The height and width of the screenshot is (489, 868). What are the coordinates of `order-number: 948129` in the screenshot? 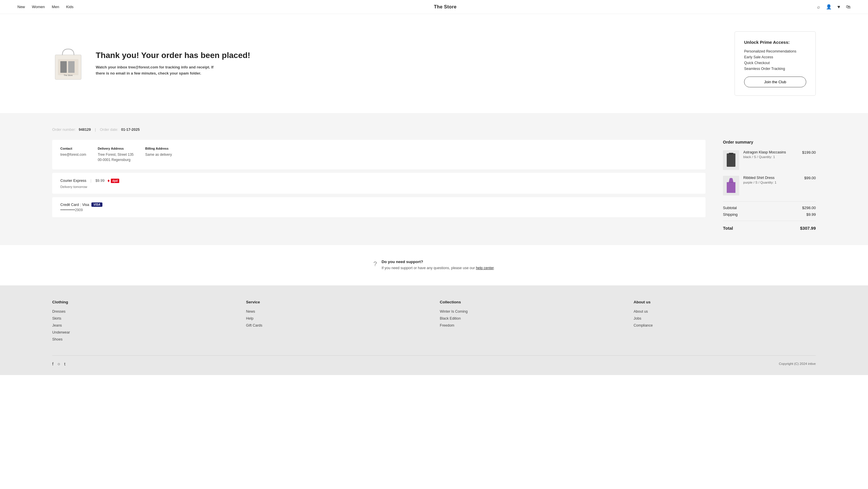 It's located at (85, 130).